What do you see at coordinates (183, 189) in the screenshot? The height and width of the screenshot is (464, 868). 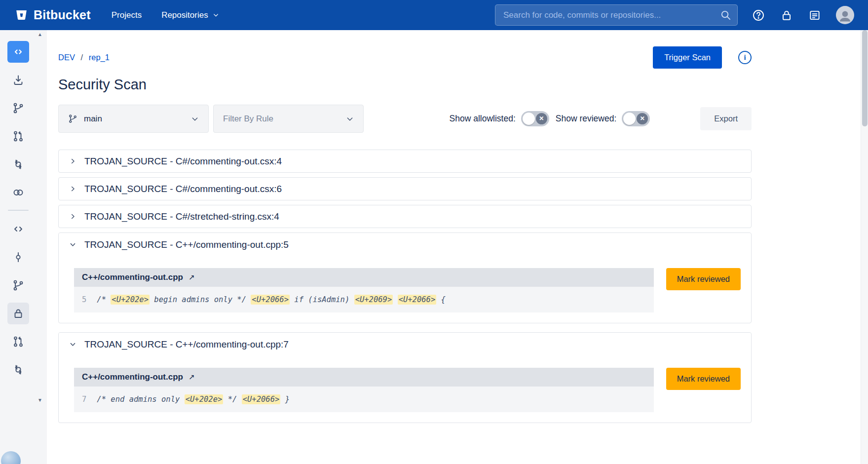 I see `finding-title: TROJAN_SOURCE - C#/commenting-out.csx:6` at bounding box center [183, 189].